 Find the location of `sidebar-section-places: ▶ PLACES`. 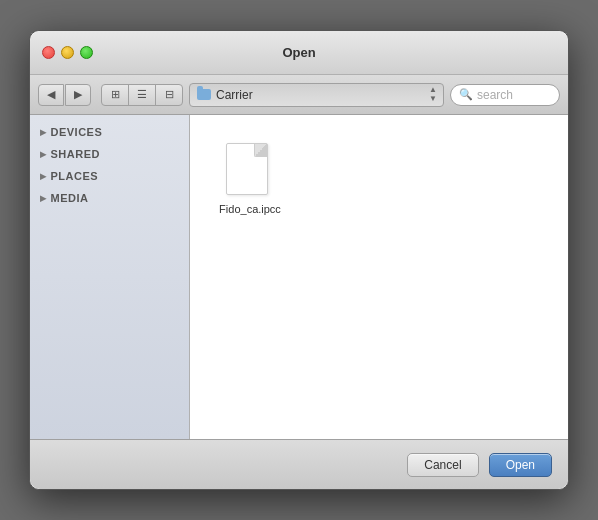

sidebar-section-places: ▶ PLACES is located at coordinates (110, 176).